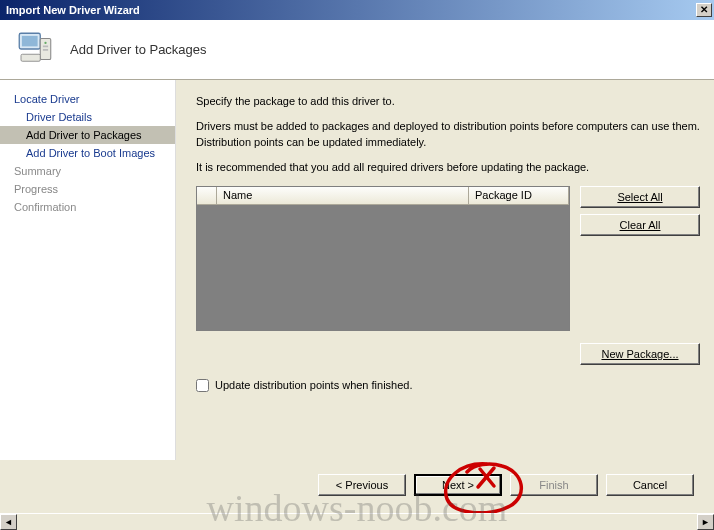 The width and height of the screenshot is (714, 530). Describe the element at coordinates (458, 485) in the screenshot. I see `next-button: Next >` at that location.